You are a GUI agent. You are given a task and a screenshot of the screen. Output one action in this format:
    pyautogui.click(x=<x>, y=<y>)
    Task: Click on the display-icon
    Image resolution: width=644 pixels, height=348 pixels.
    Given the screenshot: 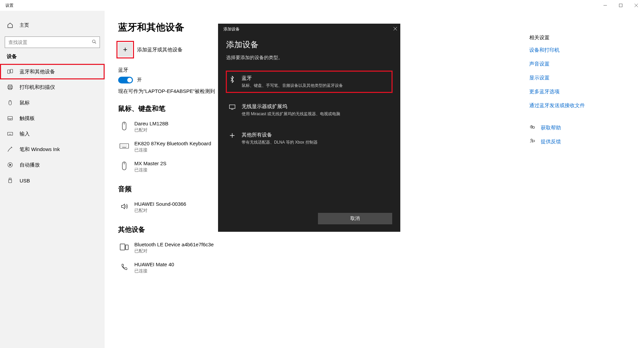 What is the action you would take?
    pyautogui.click(x=232, y=110)
    